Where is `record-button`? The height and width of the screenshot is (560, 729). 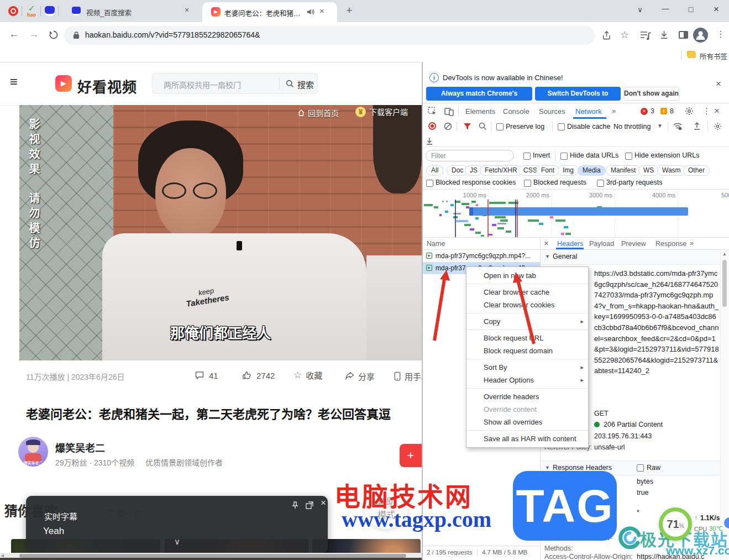
record-button is located at coordinates (432, 126).